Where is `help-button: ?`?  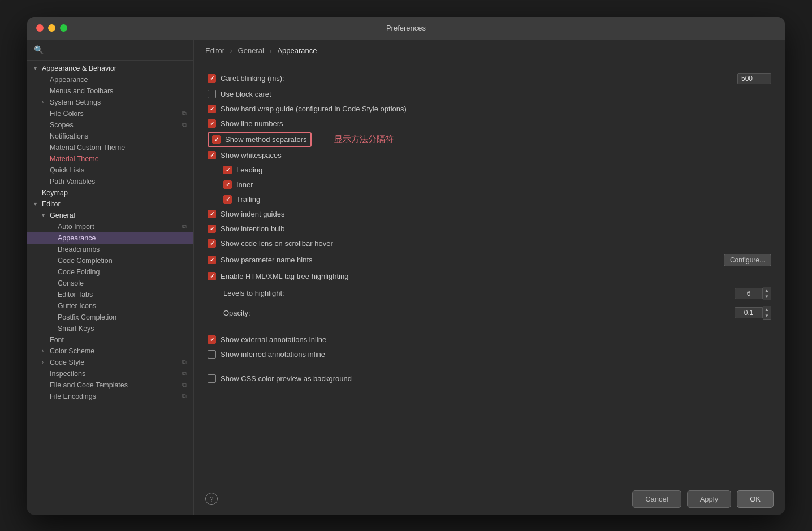 help-button: ? is located at coordinates (211, 499).